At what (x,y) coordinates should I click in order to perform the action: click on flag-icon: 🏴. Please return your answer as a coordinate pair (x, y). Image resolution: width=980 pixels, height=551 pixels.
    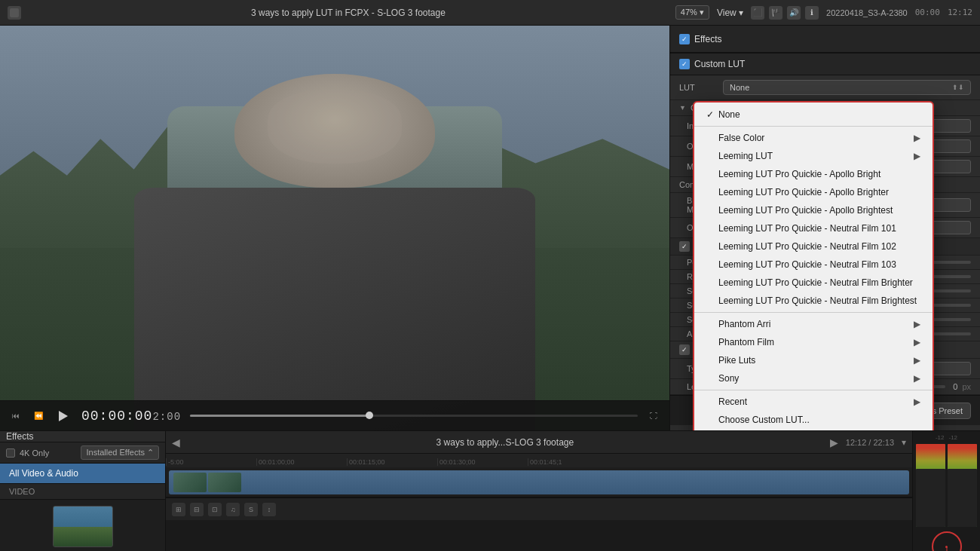
    Looking at the image, I should click on (776, 13).